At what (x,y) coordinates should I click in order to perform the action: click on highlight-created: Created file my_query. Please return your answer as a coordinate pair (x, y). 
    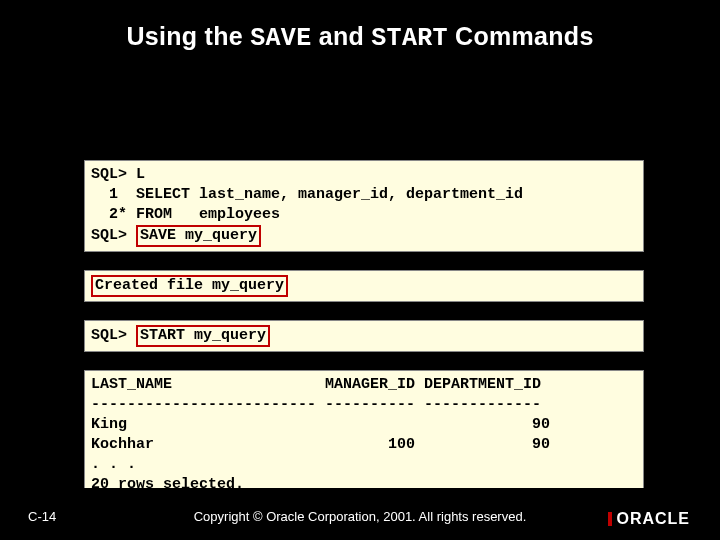
    Looking at the image, I should click on (190, 286).